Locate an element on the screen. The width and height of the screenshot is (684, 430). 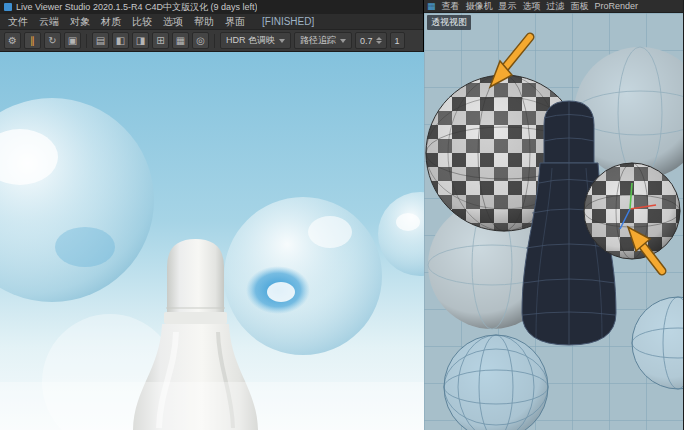
ratio-value: 0.7 is located at coordinates (366, 41).